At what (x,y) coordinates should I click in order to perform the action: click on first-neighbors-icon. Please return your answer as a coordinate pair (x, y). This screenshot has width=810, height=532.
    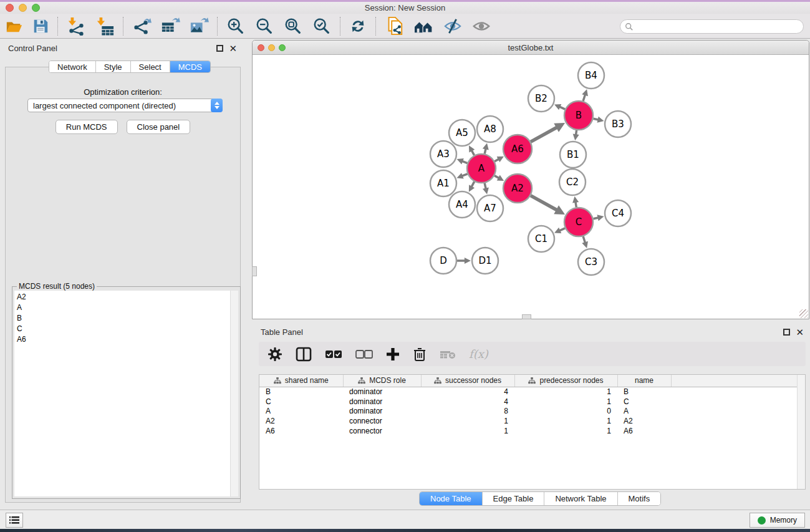
    Looking at the image, I should click on (423, 26).